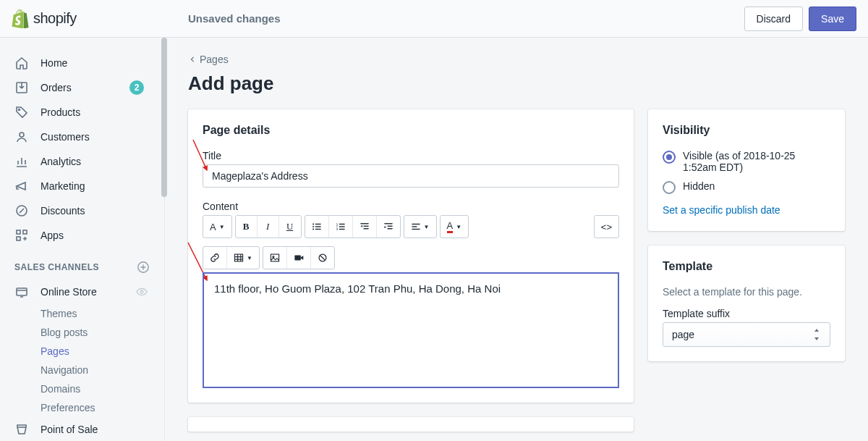 This screenshot has width=868, height=441. What do you see at coordinates (341, 227) in the screenshot?
I see `numbered-list-button: 123` at bounding box center [341, 227].